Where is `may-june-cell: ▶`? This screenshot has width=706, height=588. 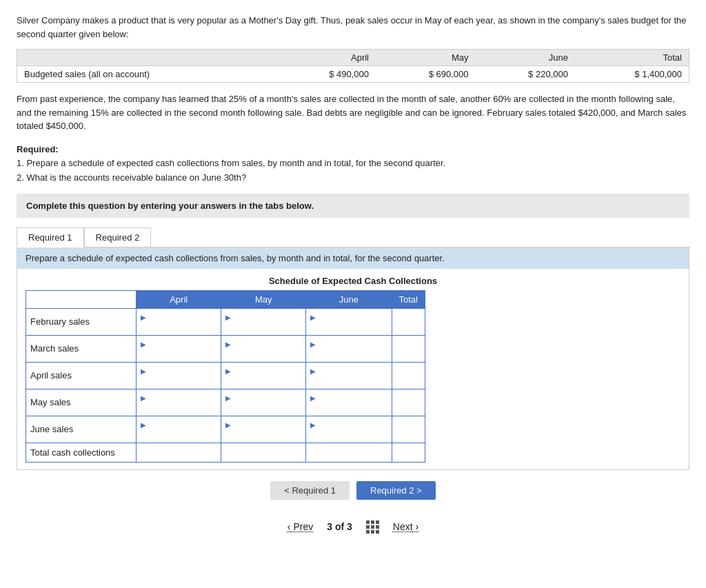 may-june-cell: ▶ is located at coordinates (349, 403).